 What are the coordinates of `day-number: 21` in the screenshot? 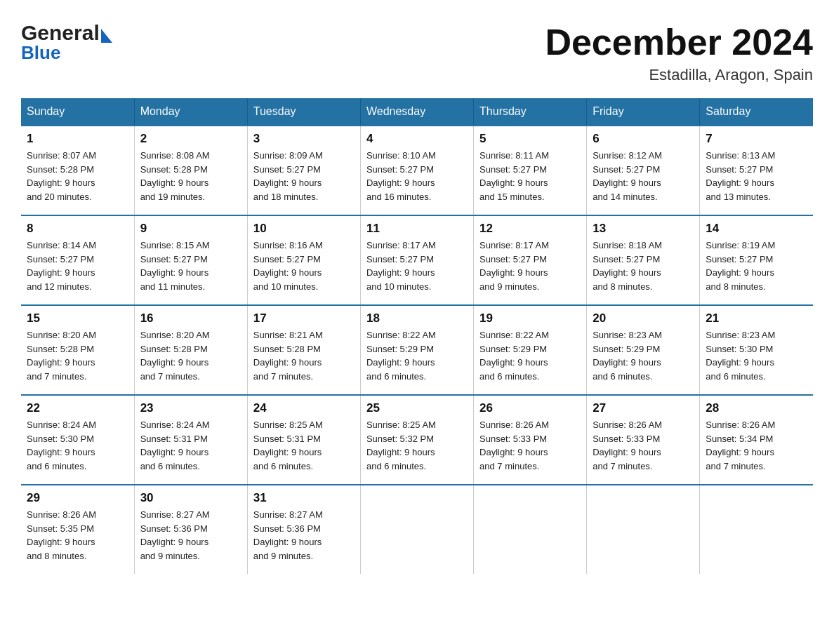 It's located at (757, 318).